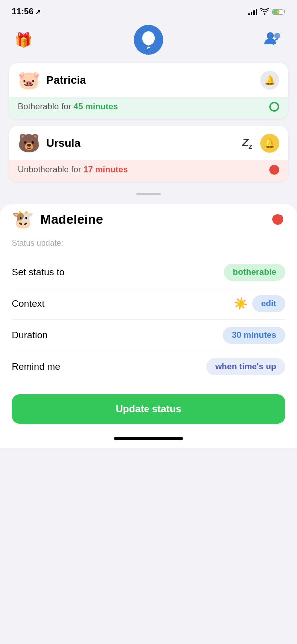  What do you see at coordinates (58, 219) in the screenshot?
I see `sheet-user-info: 🐮 Madeleine` at bounding box center [58, 219].